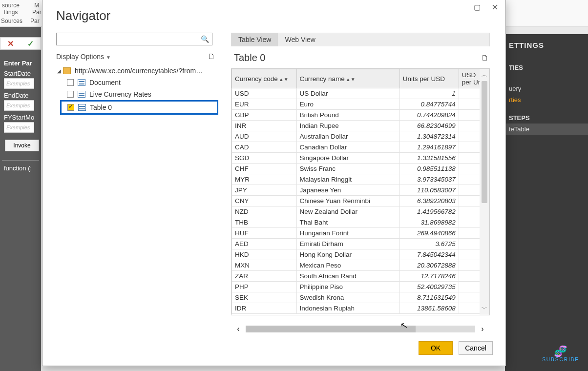 This screenshot has height=371, width=588. Describe the element at coordinates (429, 276) in the screenshot. I see `cell-units: 12.7178246` at that location.